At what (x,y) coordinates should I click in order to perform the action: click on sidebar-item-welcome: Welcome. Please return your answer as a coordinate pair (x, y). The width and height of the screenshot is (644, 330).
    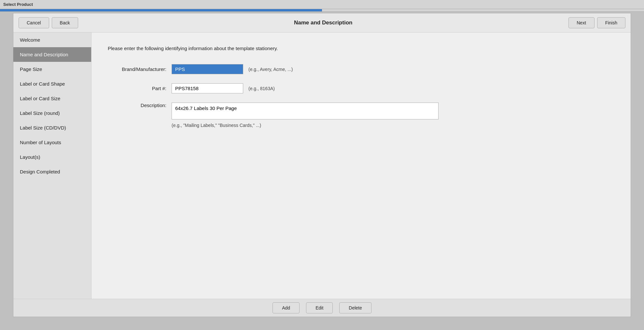
    Looking at the image, I should click on (52, 40).